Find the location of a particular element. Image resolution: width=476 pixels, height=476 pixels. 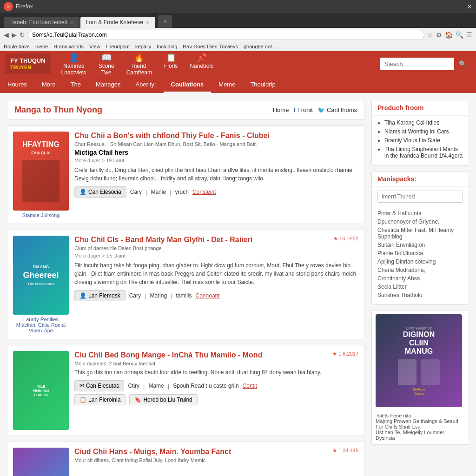

manispacks-link-8: Secia Liitter is located at coordinates (420, 287).